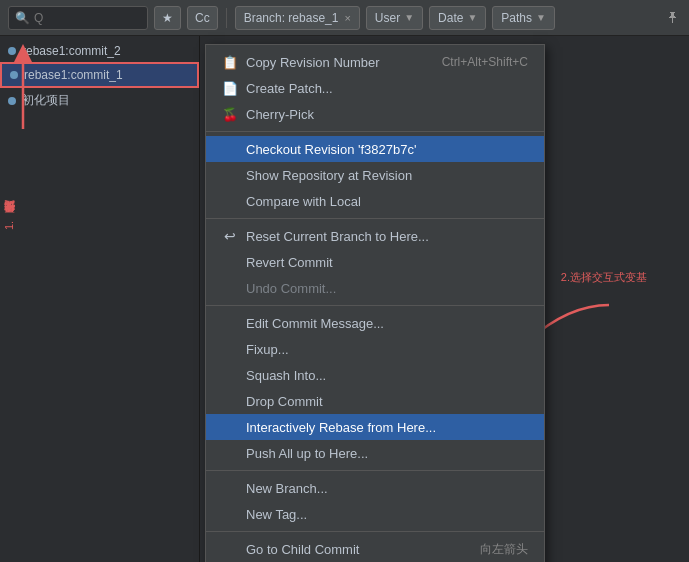  I want to click on menu-compare-local-label: Compare with Local, so click(387, 202).